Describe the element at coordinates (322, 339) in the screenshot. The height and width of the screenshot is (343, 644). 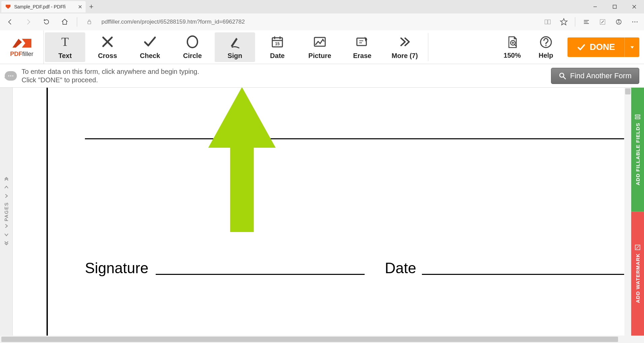
I see `horizontal-scrollbar` at that location.